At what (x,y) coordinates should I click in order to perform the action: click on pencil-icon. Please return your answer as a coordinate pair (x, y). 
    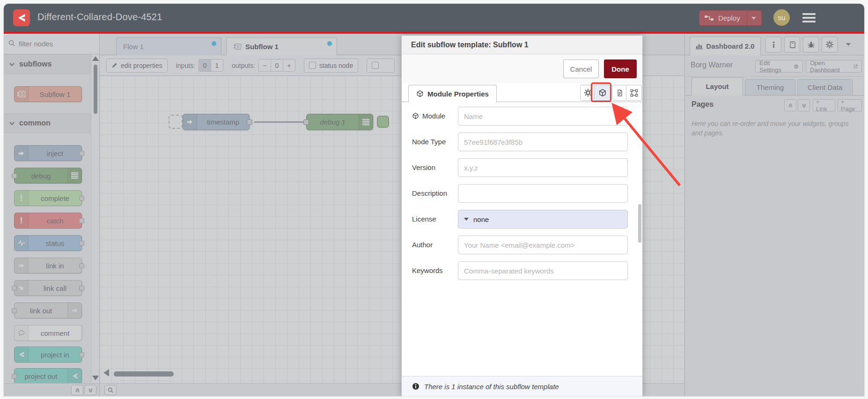
    Looking at the image, I should click on (114, 66).